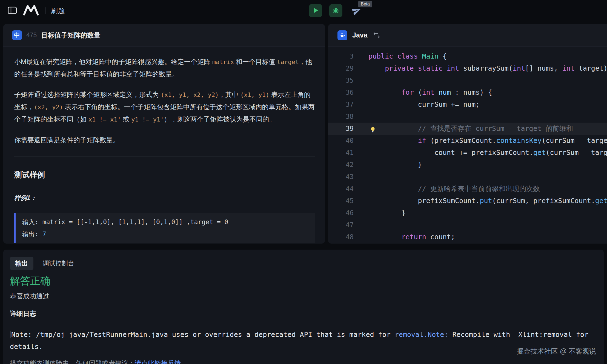 This screenshot has height=364, width=607. I want to click on line-number: 39, so click(341, 129).